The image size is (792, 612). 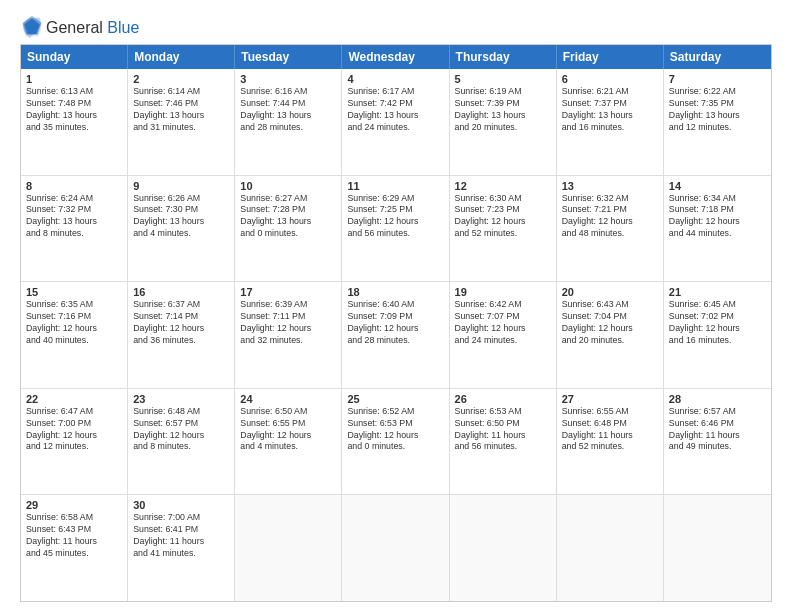 What do you see at coordinates (181, 110) in the screenshot?
I see `day-info: Sunrise: 6:14 AM Sunset: 7:46 PM Dayligh…` at bounding box center [181, 110].